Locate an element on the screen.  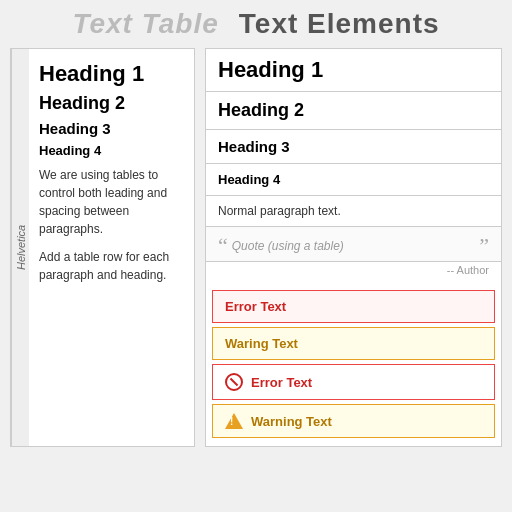
left-h1: Heading 1 is located at coordinates (110, 74).